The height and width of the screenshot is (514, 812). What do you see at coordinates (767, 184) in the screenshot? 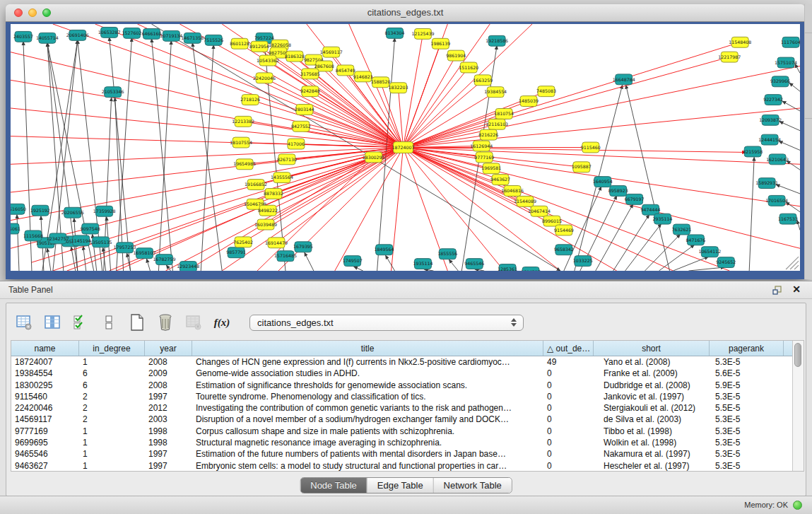
I see `graph-node: 15892931` at bounding box center [767, 184].